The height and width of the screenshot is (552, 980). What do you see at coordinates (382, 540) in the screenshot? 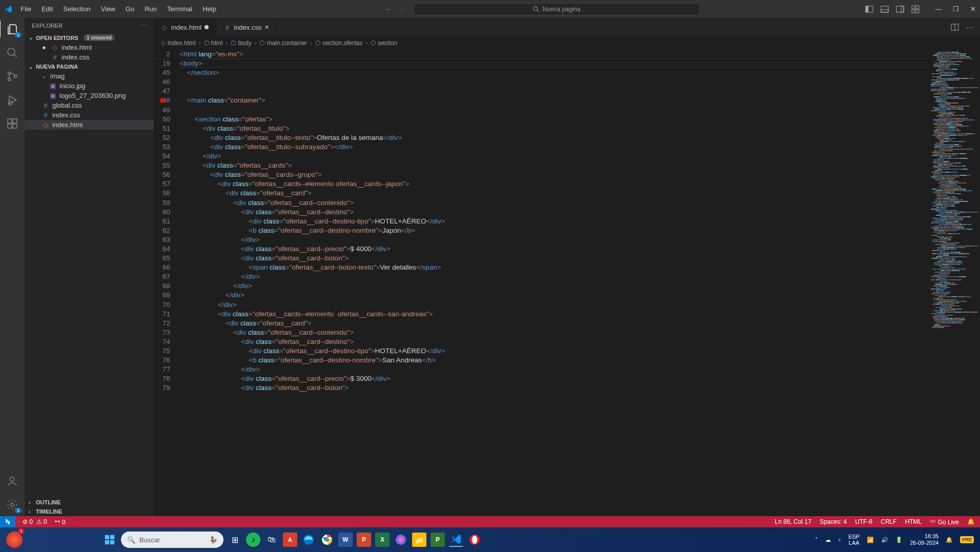
I see `excel-icon: X` at bounding box center [382, 540].